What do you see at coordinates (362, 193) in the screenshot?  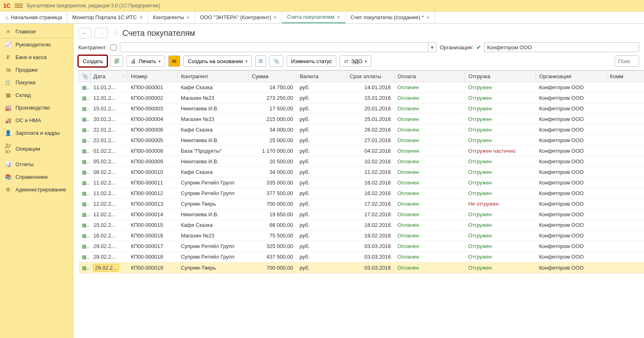 I see `table-row: ▦ 11.02.2... КП00-000012 Суприм Ритейл Г…` at bounding box center [362, 193].